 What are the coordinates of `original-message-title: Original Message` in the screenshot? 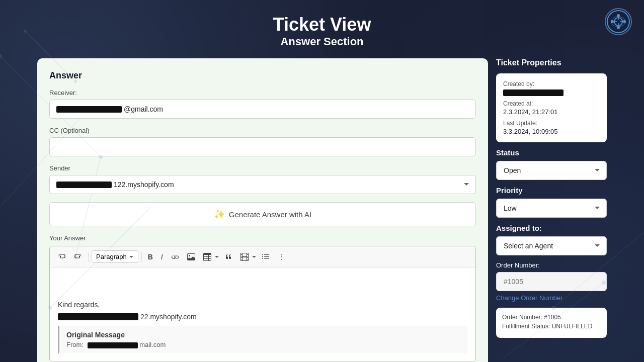 It's located at (264, 335).